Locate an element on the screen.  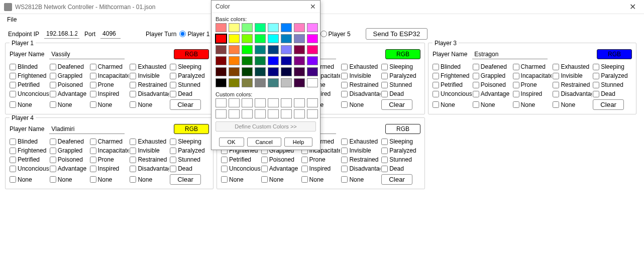
status-check-deafened: Deafened is located at coordinates (69, 142).